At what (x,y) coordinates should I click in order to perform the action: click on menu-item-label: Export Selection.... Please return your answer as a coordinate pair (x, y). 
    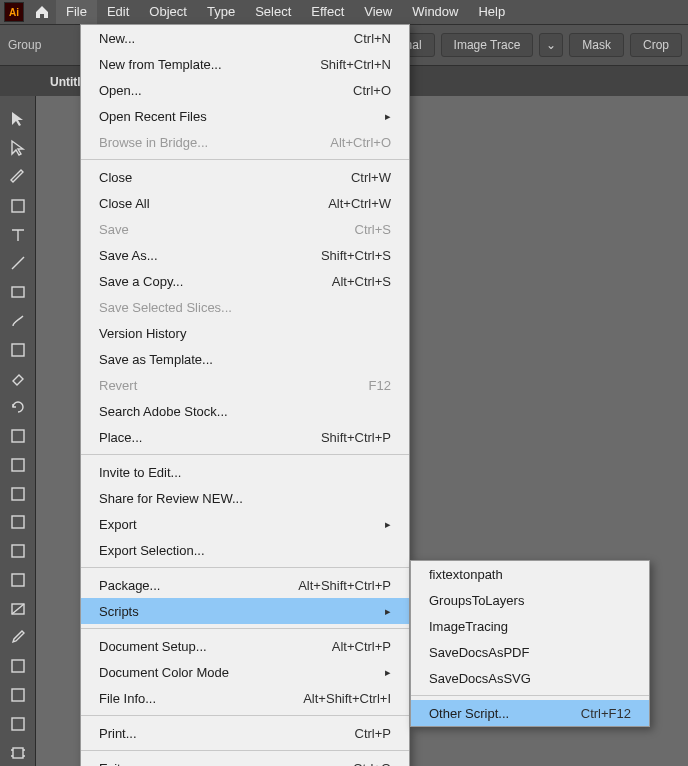
    Looking at the image, I should click on (245, 550).